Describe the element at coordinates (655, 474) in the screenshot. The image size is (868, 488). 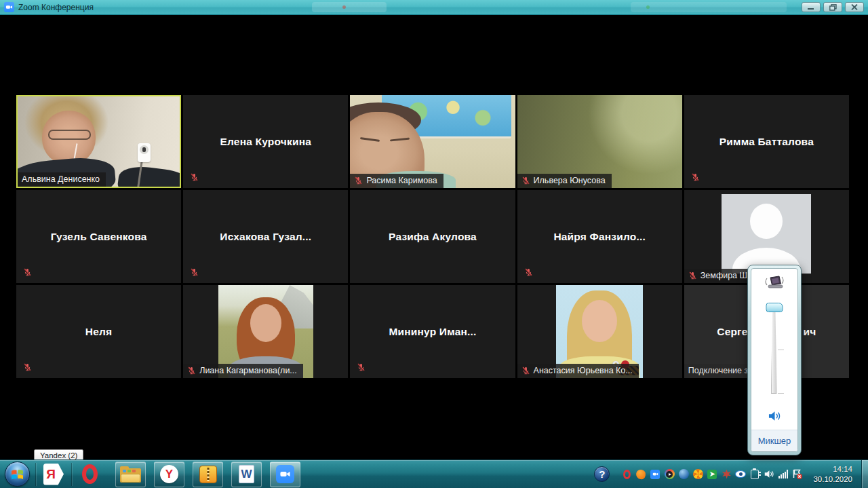
I see `zoom-tray-icon` at that location.